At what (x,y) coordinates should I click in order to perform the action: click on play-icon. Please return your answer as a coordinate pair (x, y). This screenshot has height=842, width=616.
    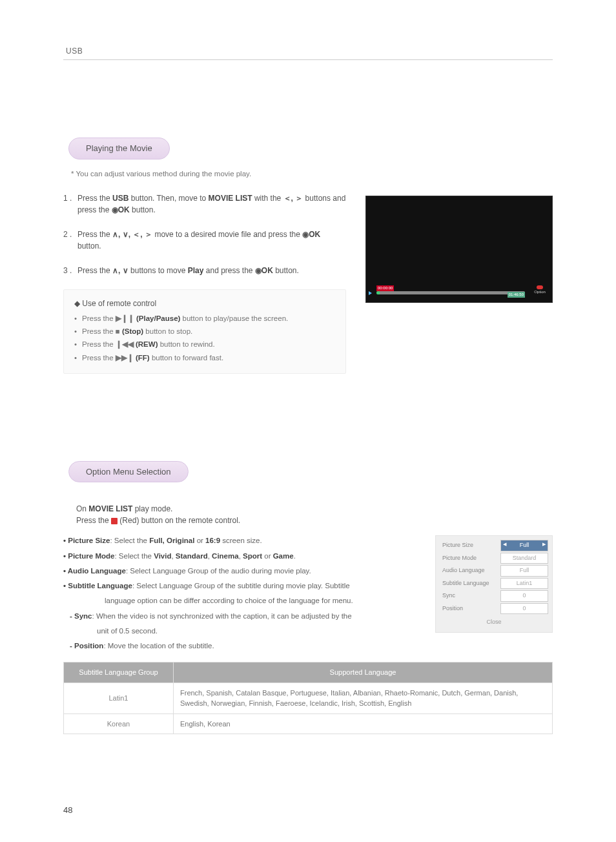
    Looking at the image, I should click on (371, 293).